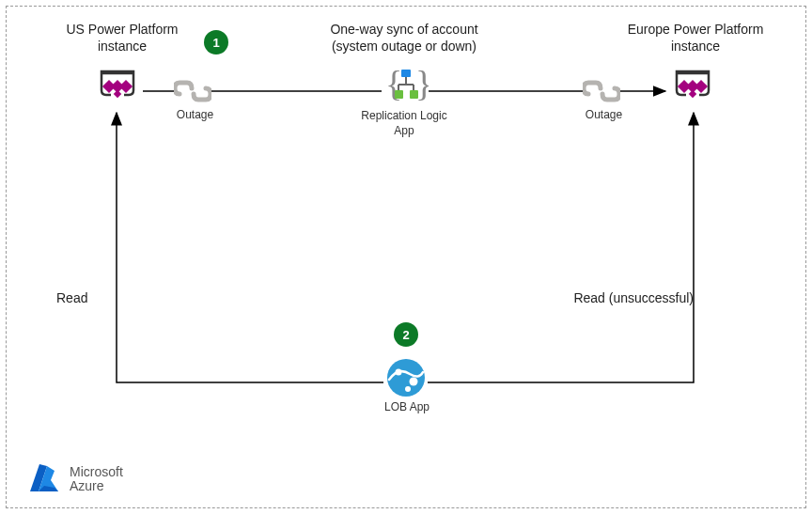 The height and width of the screenshot is (514, 812). I want to click on eu-title-line1: Europe Power Platform, so click(695, 29).